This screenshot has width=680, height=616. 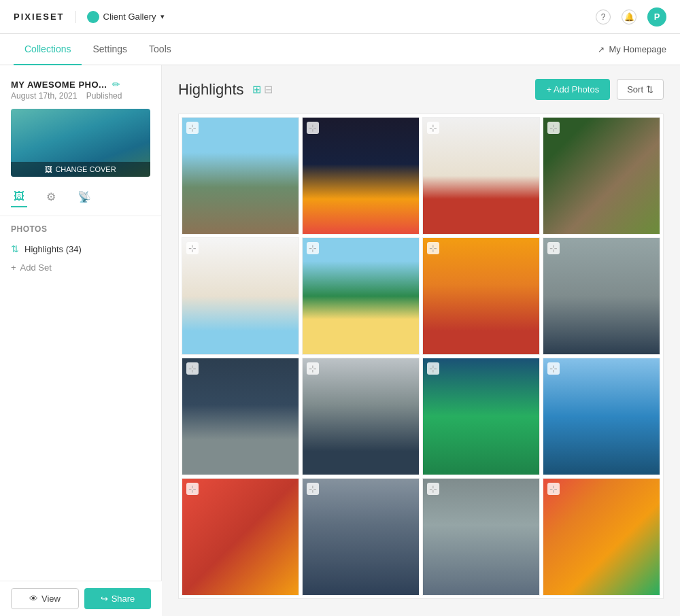 What do you see at coordinates (120, 17) in the screenshot?
I see `gallery-switcher: Client Gallery ▾` at bounding box center [120, 17].